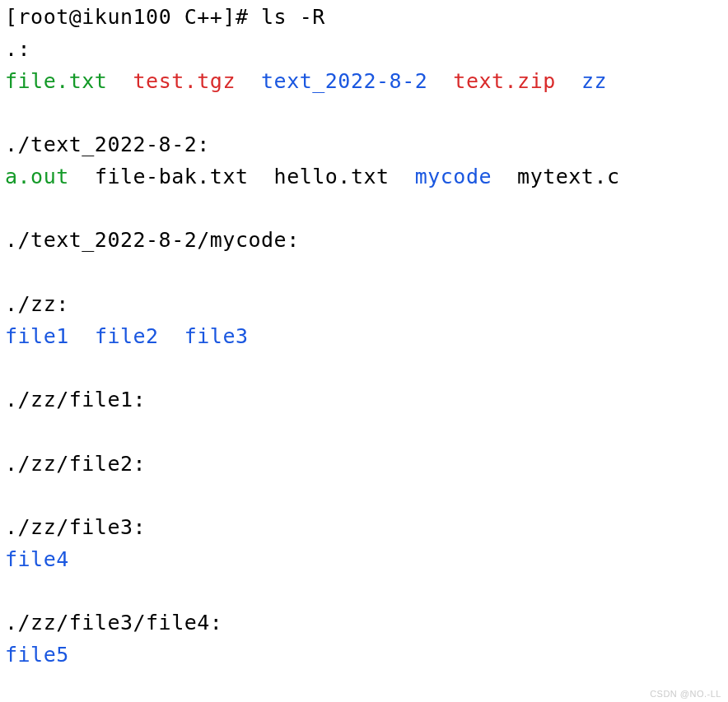  I want to click on ls-entry: text_2022-8-2, so click(344, 81).